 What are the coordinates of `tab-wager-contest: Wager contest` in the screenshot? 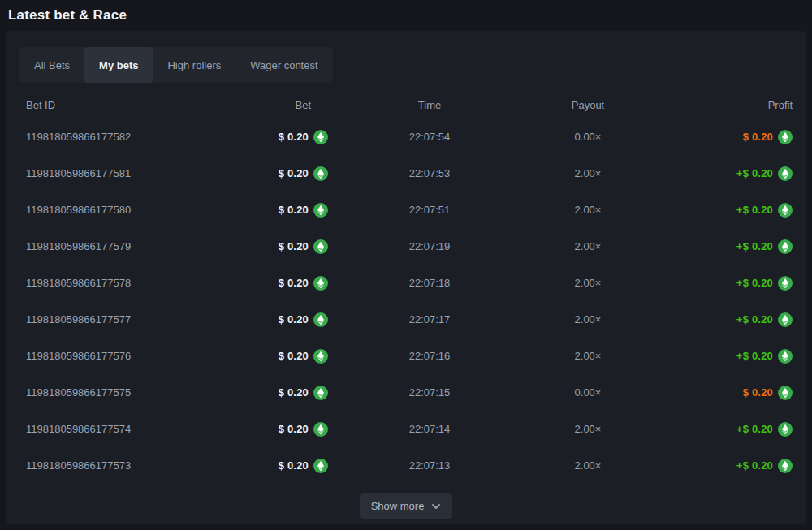 It's located at (284, 65).